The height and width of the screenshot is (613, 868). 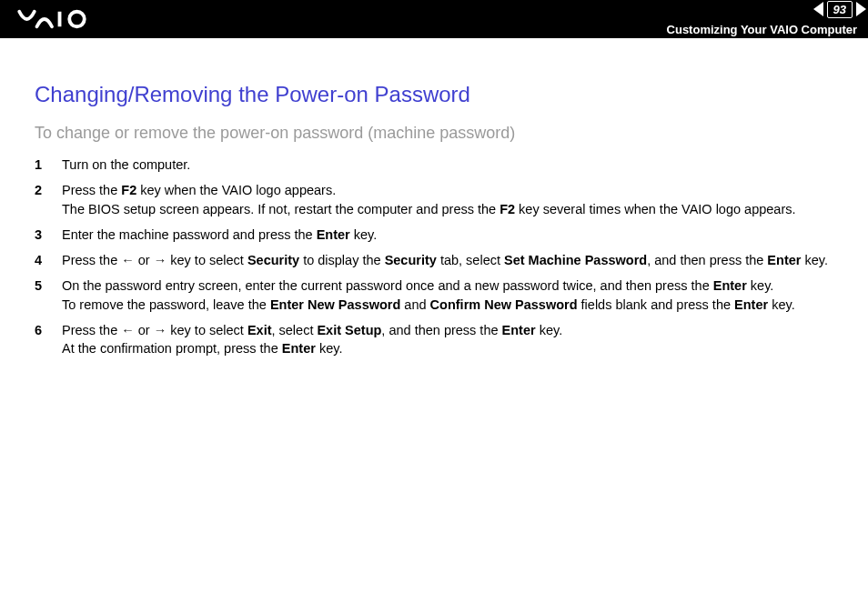 What do you see at coordinates (764, 29) in the screenshot?
I see `breadcrumb: Customizing Your VAIO Computer` at bounding box center [764, 29].